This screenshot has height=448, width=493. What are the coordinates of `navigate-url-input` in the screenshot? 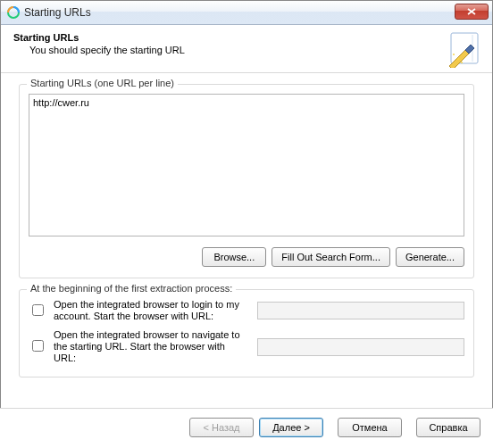 It's located at (361, 347).